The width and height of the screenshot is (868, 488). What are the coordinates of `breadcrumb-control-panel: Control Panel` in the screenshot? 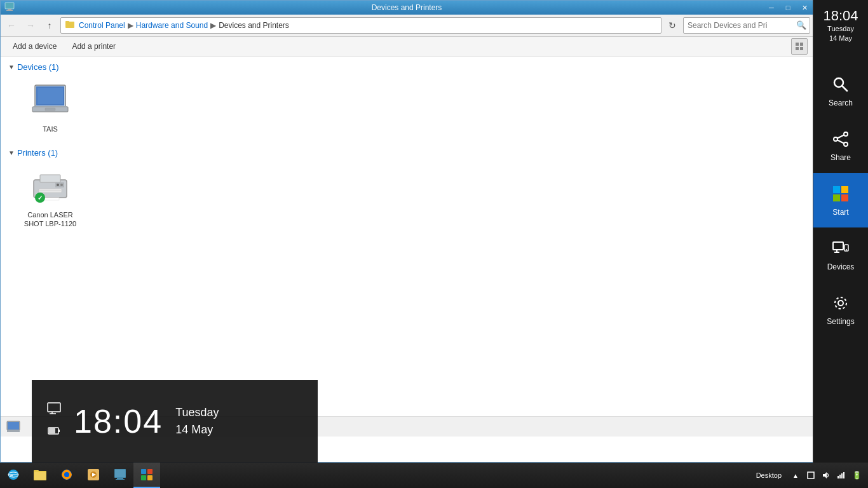 It's located at (102, 25).